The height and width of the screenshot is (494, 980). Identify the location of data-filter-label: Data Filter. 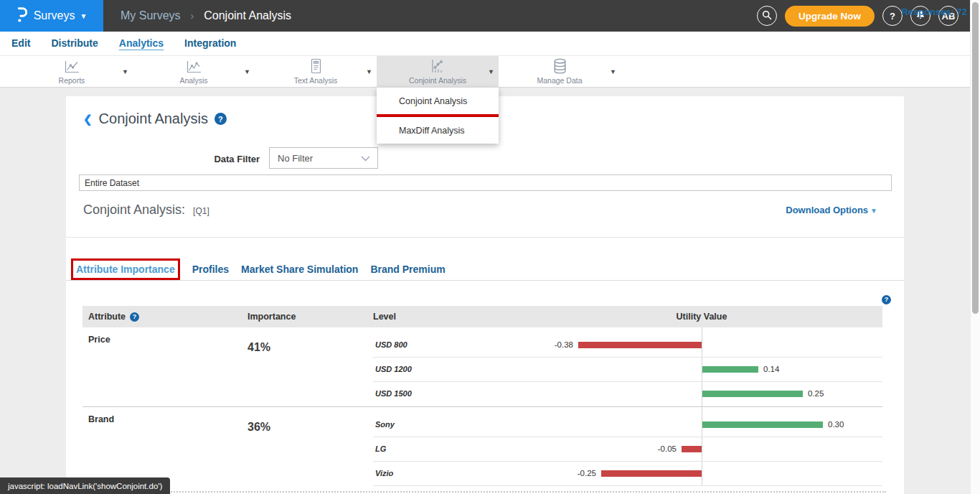
(224, 159).